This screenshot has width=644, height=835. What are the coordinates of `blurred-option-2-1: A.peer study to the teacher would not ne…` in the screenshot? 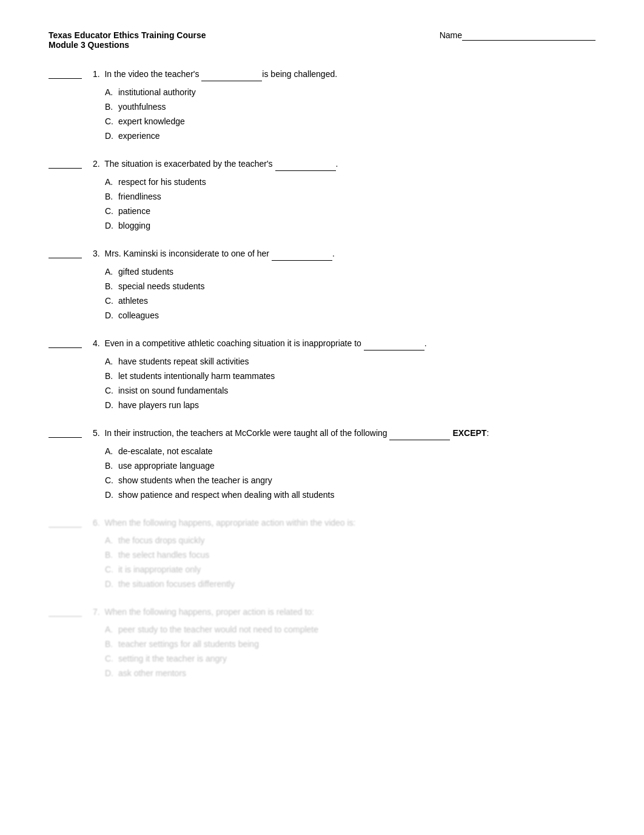 It's located at (351, 629).